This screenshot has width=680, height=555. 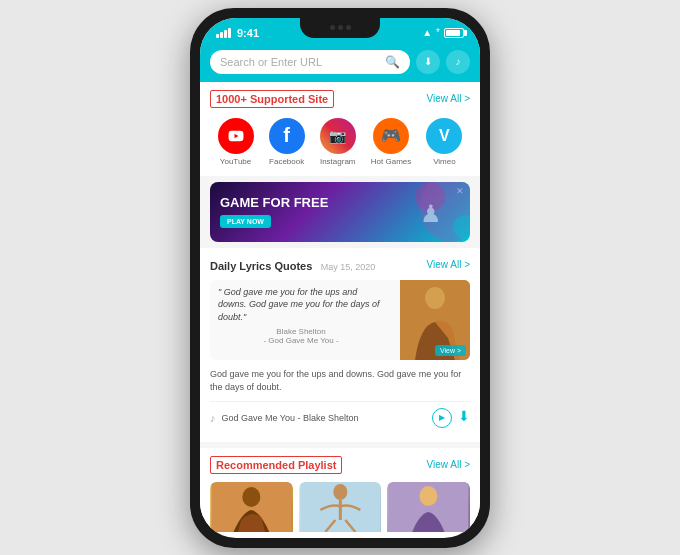 I want to click on banner-play-btn: PLAY NOW, so click(x=246, y=222).